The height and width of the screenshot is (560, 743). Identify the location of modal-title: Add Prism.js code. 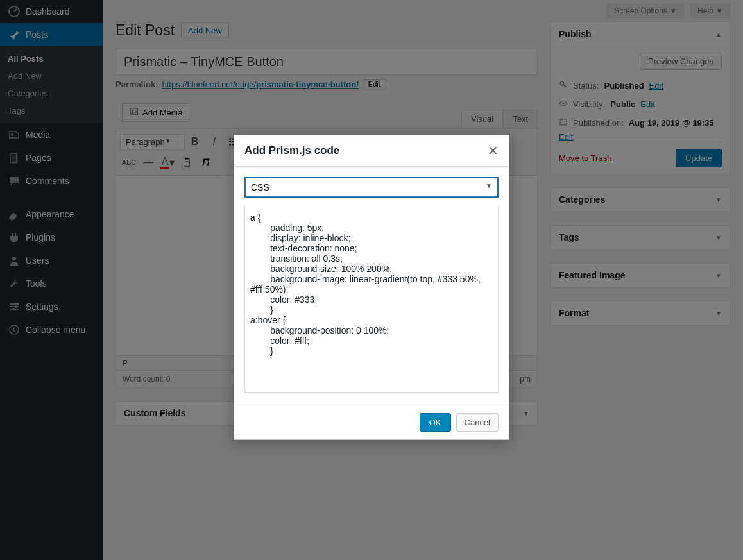
(292, 151).